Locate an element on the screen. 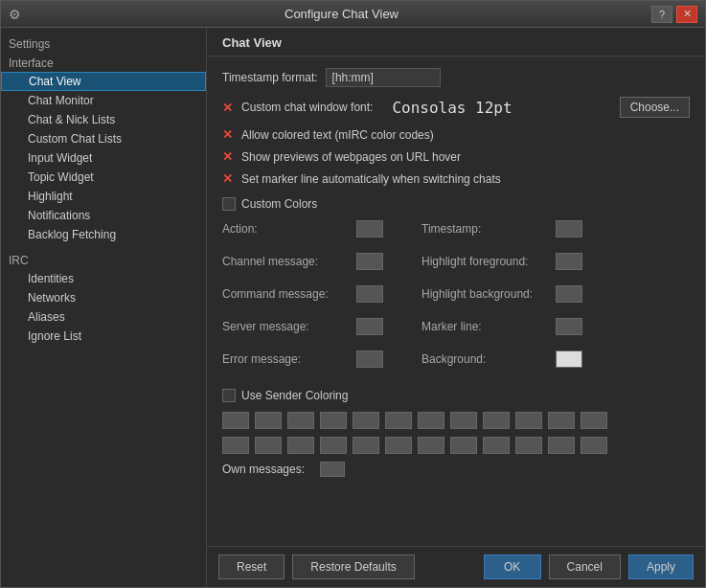 The height and width of the screenshot is (588, 706). footer-left: Reset Restore Defaults is located at coordinates (316, 567).